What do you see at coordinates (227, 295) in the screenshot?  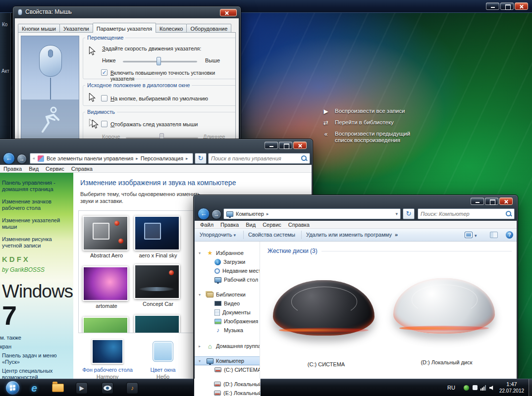 I see `nav-item-libraries: ▾ Библиотеки` at bounding box center [227, 295].